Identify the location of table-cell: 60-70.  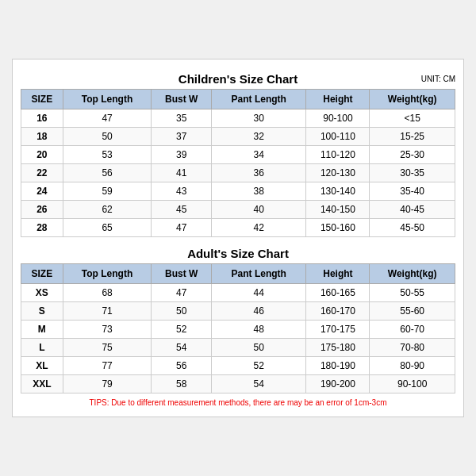
(413, 330).